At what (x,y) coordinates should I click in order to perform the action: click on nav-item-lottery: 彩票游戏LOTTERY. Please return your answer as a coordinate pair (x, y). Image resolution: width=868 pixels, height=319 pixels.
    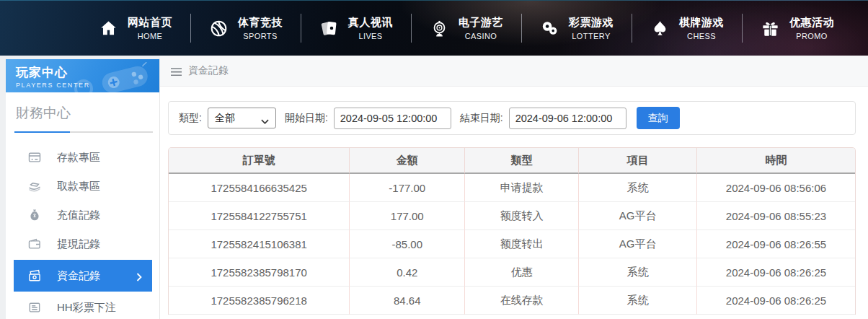
    Looking at the image, I should click on (577, 28).